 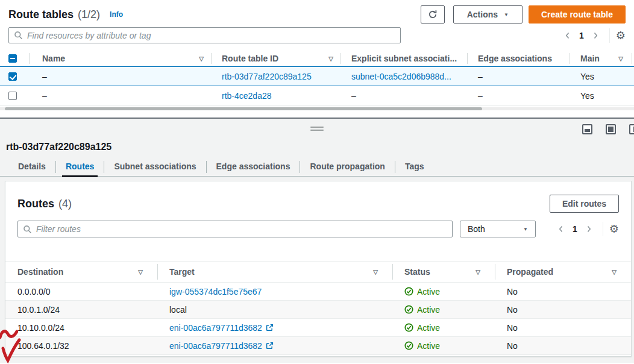 What do you see at coordinates (518, 58) in the screenshot?
I see `column-header-edge-associations: Edge associations` at bounding box center [518, 58].